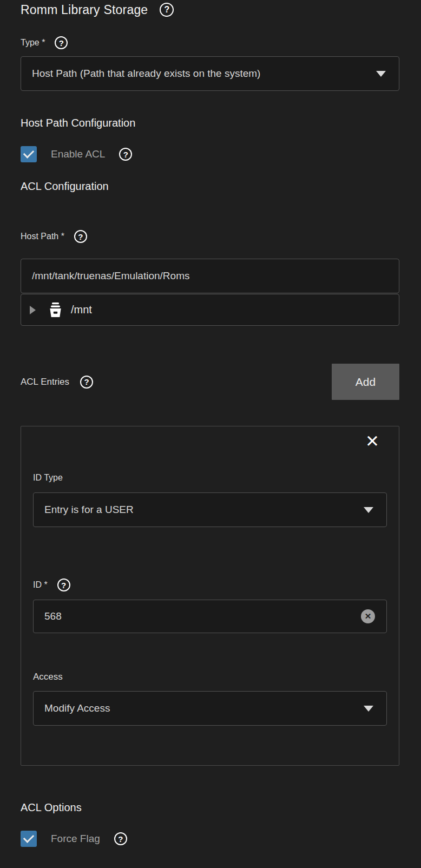 The width and height of the screenshot is (421, 868). I want to click on id-input, so click(210, 616).